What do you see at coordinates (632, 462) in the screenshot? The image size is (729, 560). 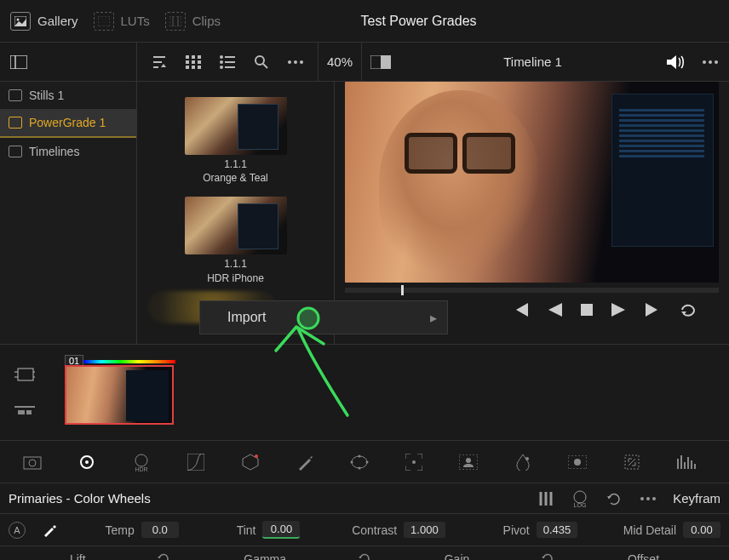 I see `sizing-icon` at bounding box center [632, 462].